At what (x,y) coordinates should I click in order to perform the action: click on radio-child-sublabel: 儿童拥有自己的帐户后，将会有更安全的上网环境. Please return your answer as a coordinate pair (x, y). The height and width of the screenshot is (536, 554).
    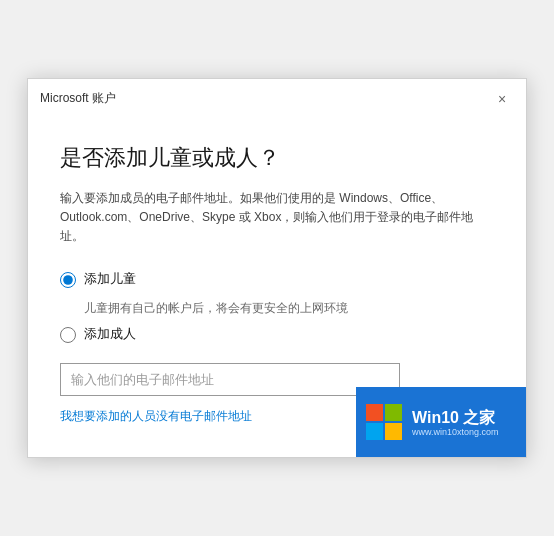
    Looking at the image, I should click on (289, 308).